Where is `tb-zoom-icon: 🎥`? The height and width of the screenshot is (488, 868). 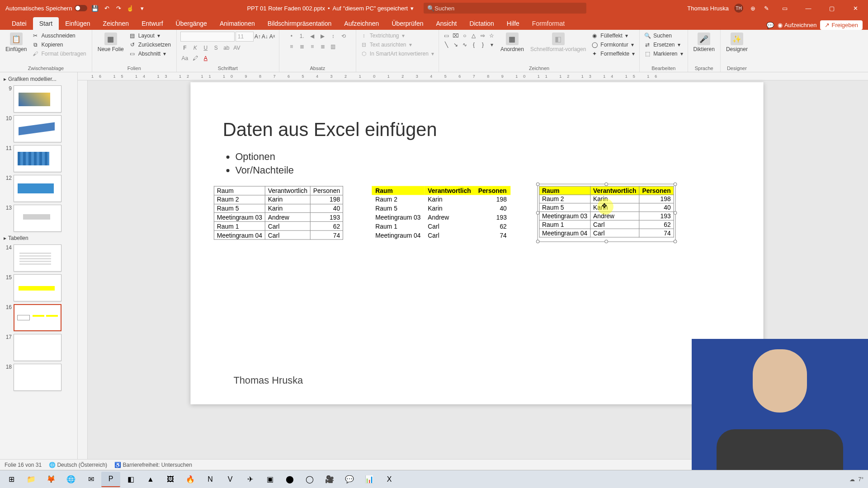
tb-zoom-icon: 🎥 is located at coordinates (330, 479).